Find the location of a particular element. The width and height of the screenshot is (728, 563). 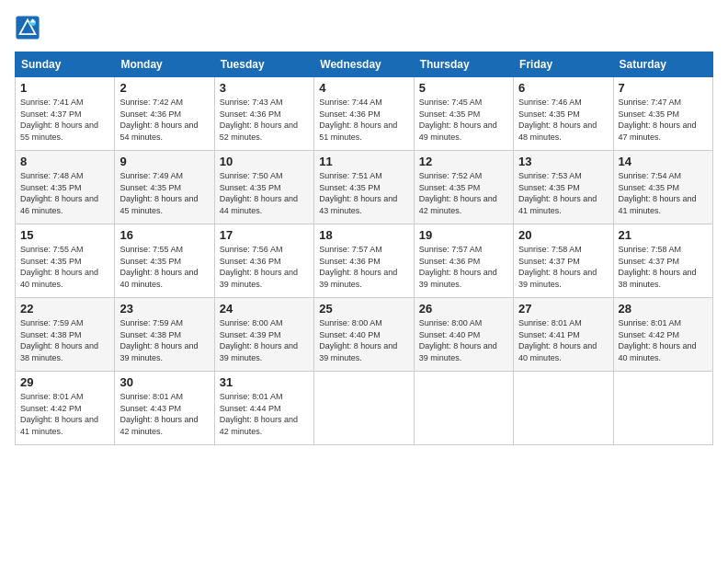

table-row: 22 Sunrise: 7:59 AM Sunset: 4:38 PM Dayl… is located at coordinates (65, 335).